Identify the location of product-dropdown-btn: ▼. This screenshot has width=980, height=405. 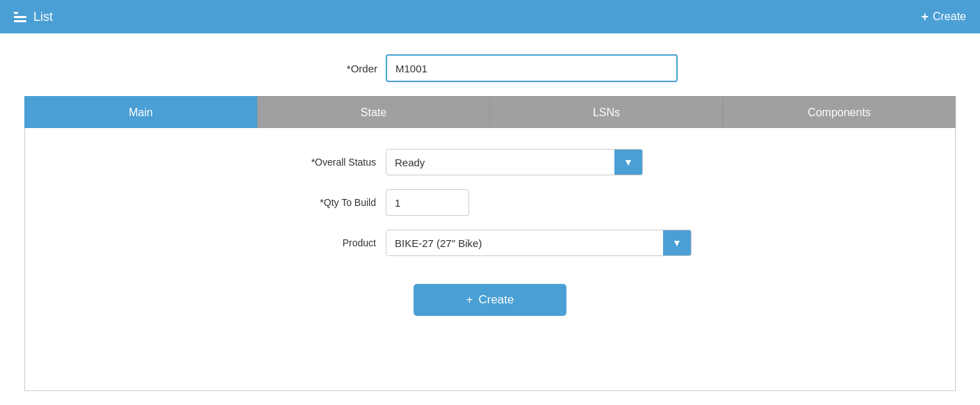
(677, 243).